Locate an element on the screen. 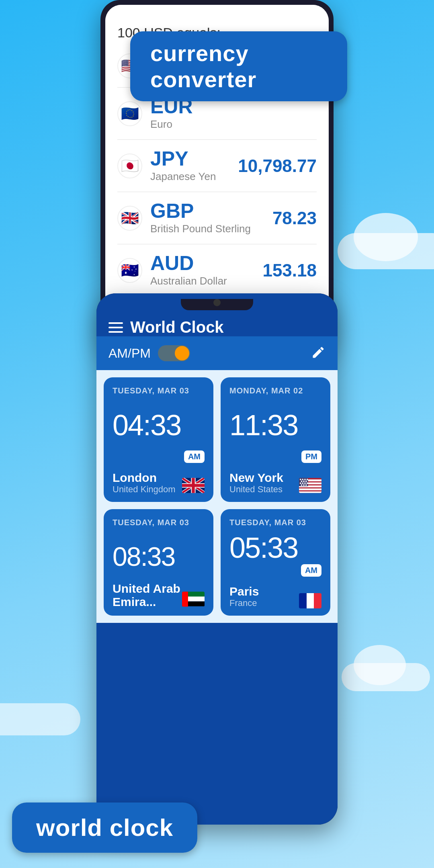 The image size is (434, 868). aud-code: AUD is located at coordinates (207, 263).